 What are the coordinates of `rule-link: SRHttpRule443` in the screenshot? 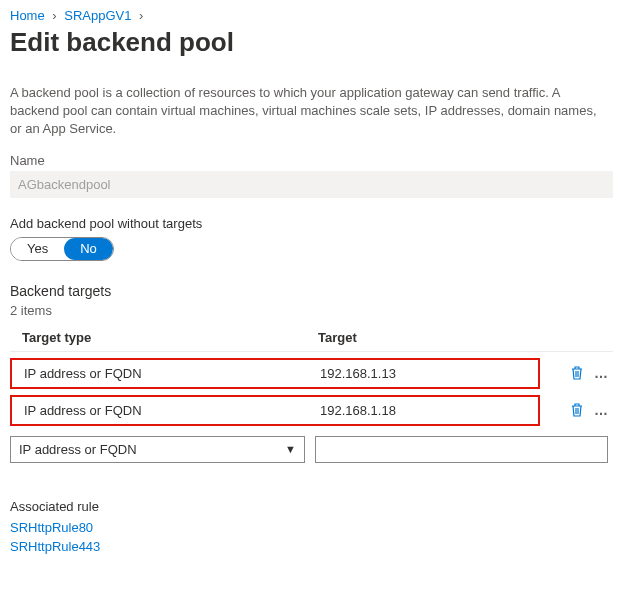 It's located at (312, 547).